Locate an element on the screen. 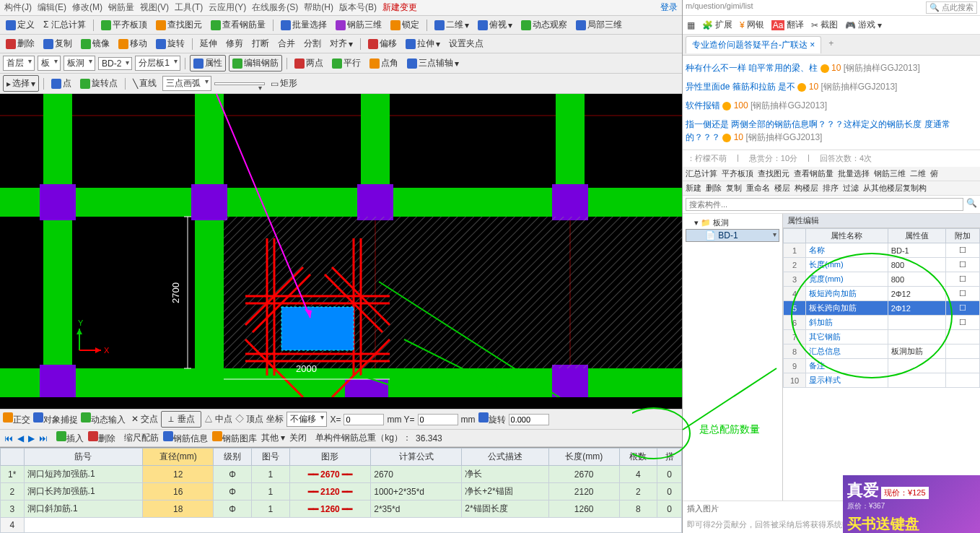  table-row: 3洞口斜加筋.118Φ1━━ 1260 ━━2*35*d2*锚固长度126080 is located at coordinates (341, 509).